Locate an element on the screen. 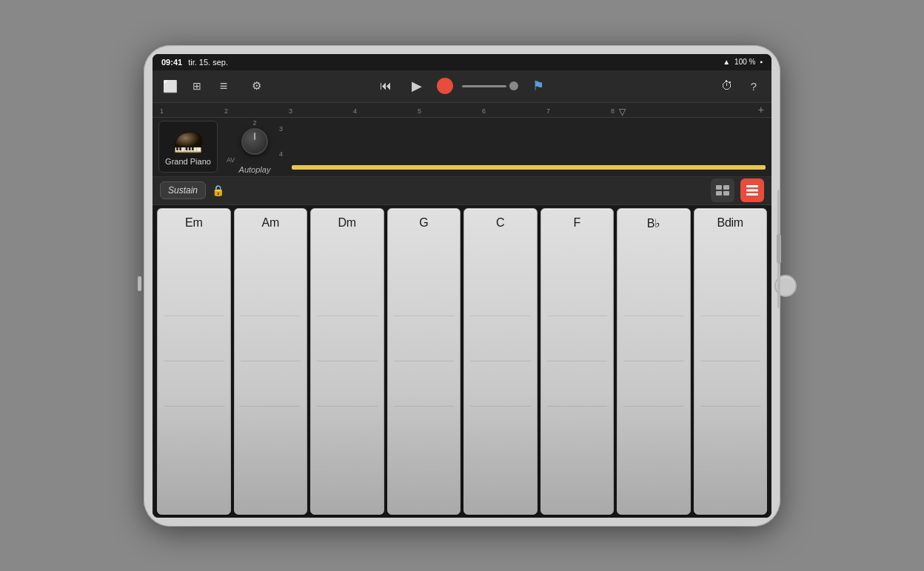  chord-key-em: Em is located at coordinates (194, 361).